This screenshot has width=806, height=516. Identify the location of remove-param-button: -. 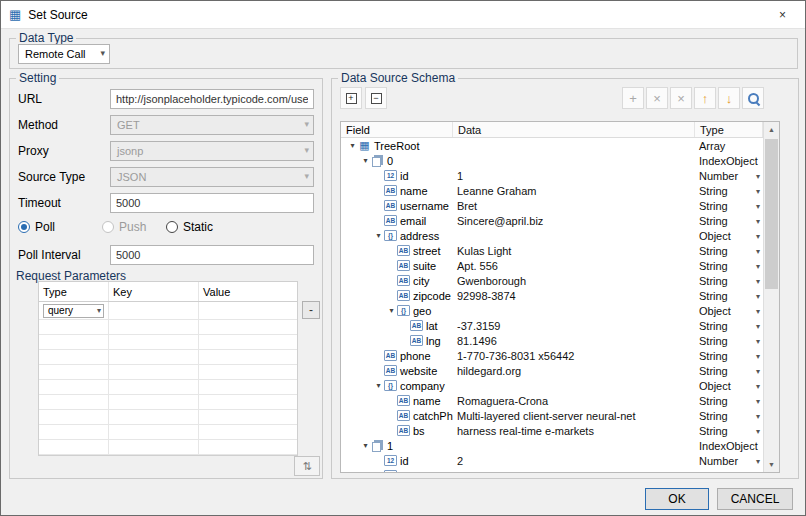
(311, 310).